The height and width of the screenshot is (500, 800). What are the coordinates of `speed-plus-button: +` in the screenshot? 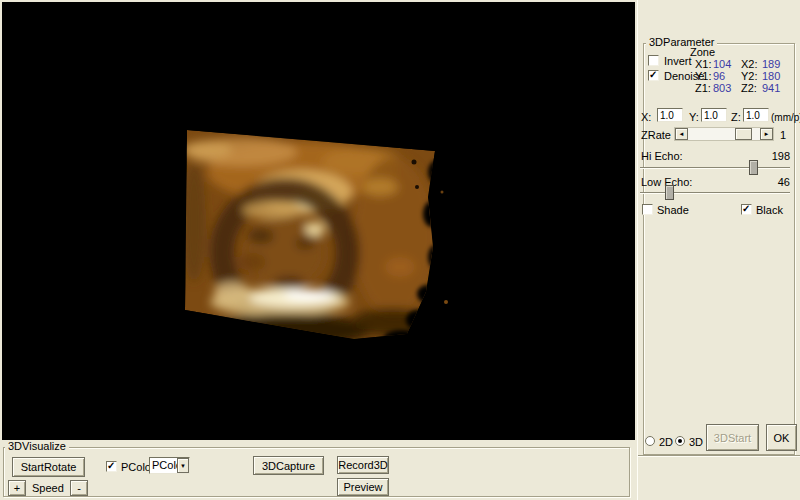 It's located at (17, 488).